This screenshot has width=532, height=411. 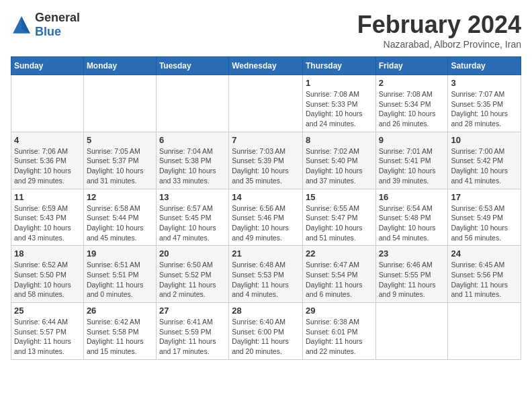 I want to click on calendar-cell: 1Sunrise: 7:08 AM Sunset: 5:33 PM Daylig…, so click(x=339, y=103).